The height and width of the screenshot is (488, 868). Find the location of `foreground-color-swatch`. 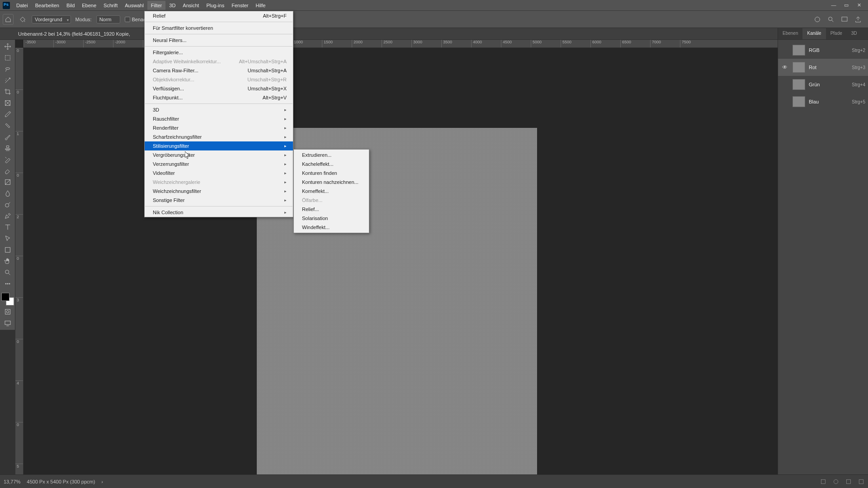

foreground-color-swatch is located at coordinates (5, 297).